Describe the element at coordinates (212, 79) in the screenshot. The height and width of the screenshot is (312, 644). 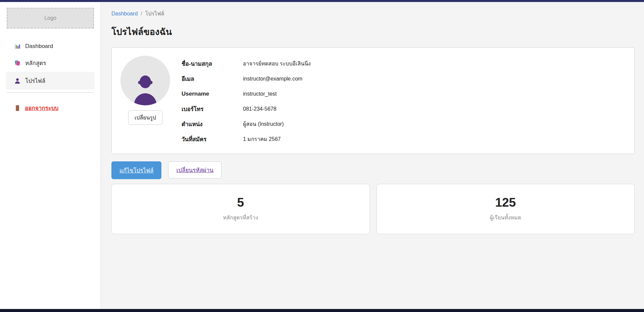
I see `field-label: อีเมล` at that location.